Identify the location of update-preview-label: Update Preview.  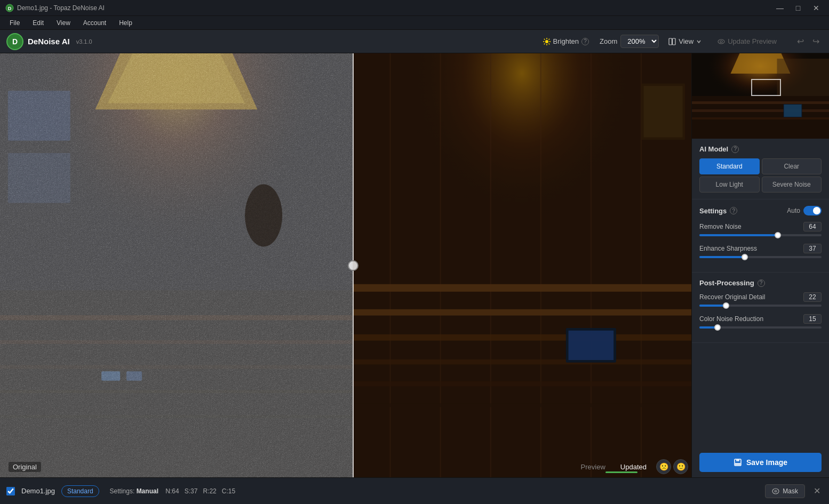
(752, 42).